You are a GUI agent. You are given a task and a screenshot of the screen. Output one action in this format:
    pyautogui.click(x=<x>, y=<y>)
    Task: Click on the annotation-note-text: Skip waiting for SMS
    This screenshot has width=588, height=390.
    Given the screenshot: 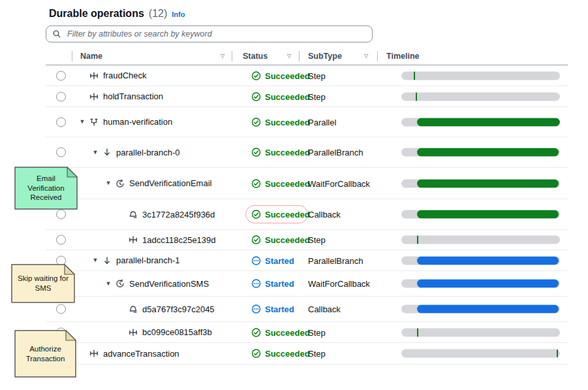 What is the action you would take?
    pyautogui.click(x=43, y=284)
    